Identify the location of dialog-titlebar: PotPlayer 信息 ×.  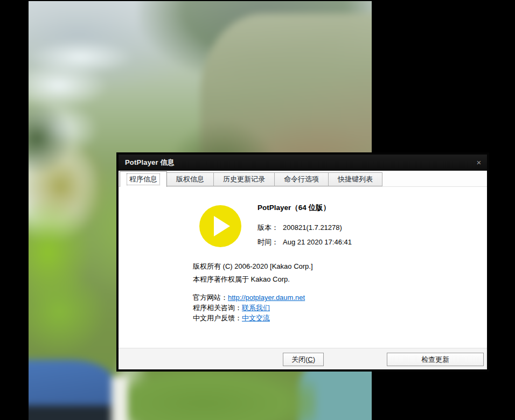
(303, 163).